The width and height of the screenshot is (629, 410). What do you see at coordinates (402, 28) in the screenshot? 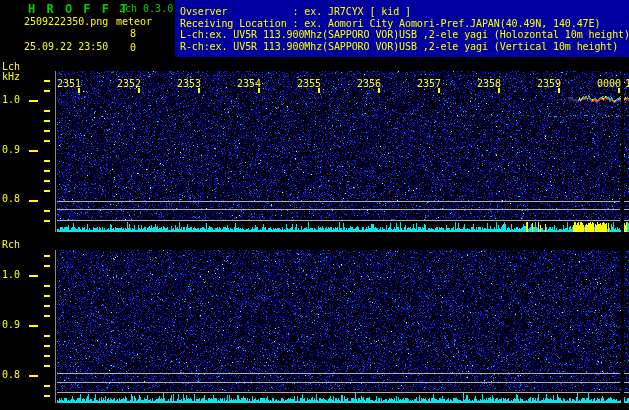
I see `header-info-block: Ovserver : ex. JR7CYX [ kid ] Receiving …` at bounding box center [402, 28].